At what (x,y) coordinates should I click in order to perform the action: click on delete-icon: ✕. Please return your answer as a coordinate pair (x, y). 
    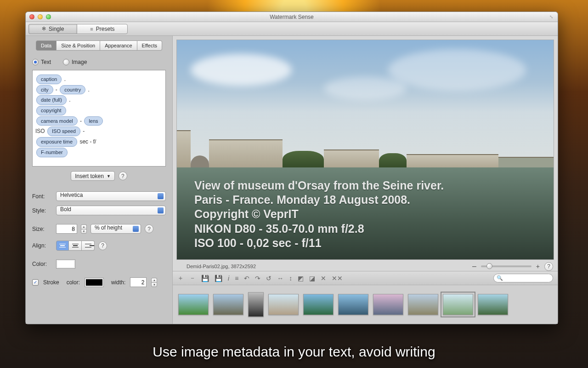
    Looking at the image, I should click on (323, 278).